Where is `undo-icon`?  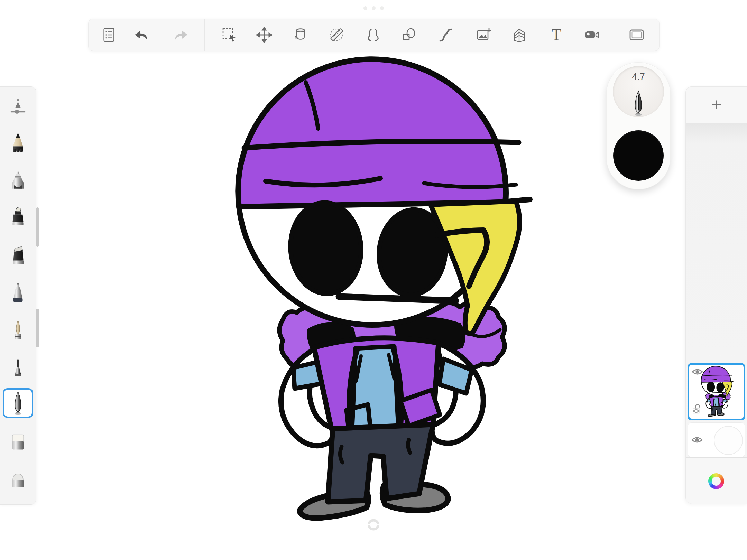
undo-icon is located at coordinates (142, 35).